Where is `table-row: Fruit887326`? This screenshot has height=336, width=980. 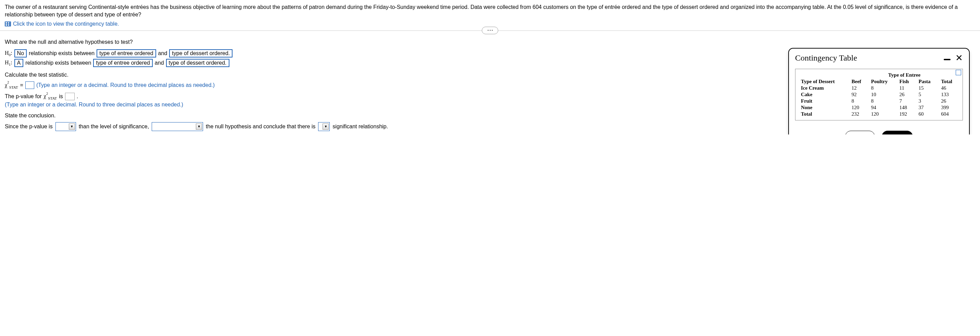 table-row: Fruit887326 is located at coordinates (879, 101).